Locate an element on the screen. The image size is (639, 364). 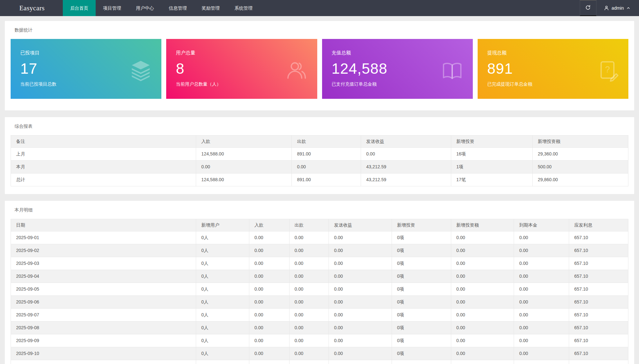
detail-row: 2025-09-110人0.000.000.000项0.000.00657.10 is located at coordinates (320, 362).